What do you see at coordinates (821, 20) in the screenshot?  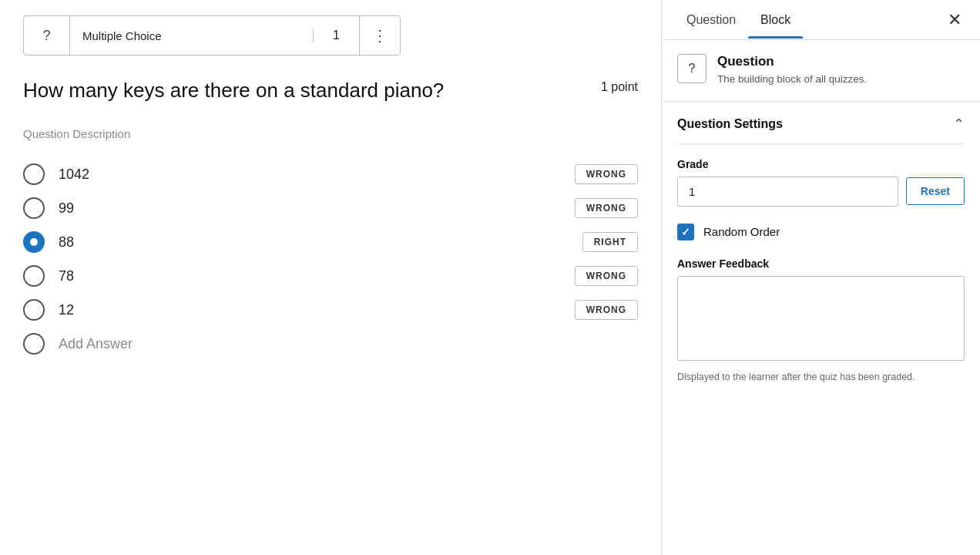 I see `sidebar-tabs: Question Block ✕` at bounding box center [821, 20].